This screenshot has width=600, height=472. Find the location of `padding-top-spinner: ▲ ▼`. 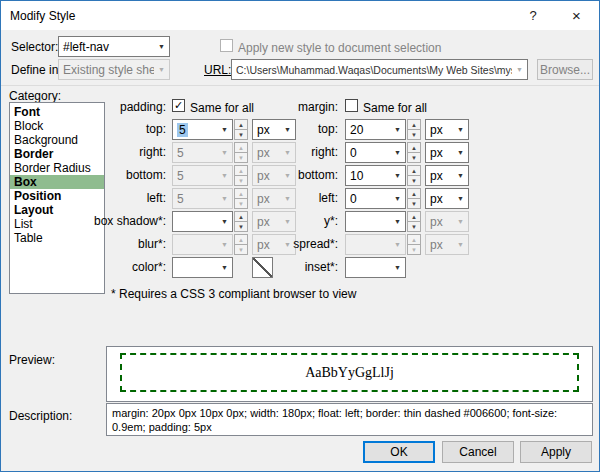

padding-top-spinner: ▲ ▼ is located at coordinates (241, 130).